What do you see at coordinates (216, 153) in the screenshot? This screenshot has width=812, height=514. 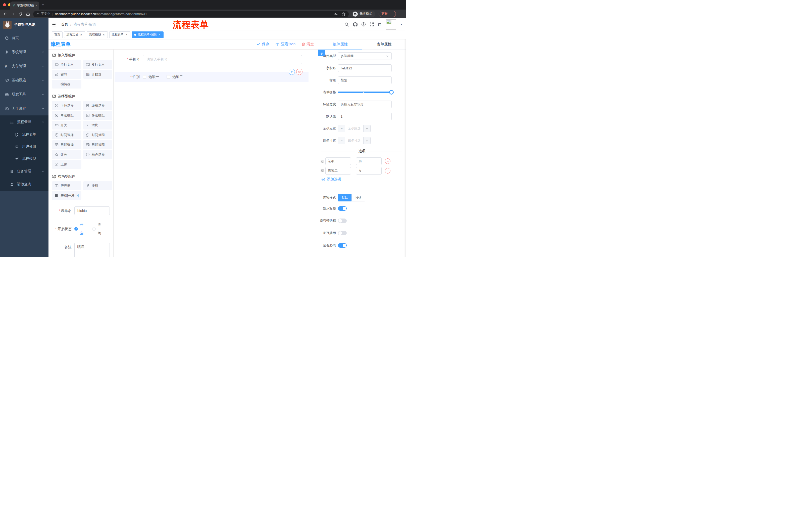 I see `form-canvas: 手机号 请输入手机号 性别 选项一 选项二` at bounding box center [216, 153].